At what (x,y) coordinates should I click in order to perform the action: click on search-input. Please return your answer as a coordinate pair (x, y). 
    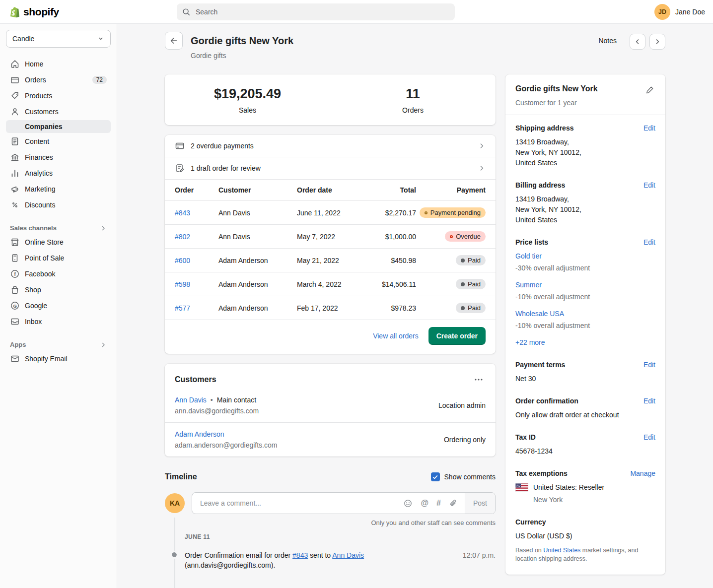
    Looking at the image, I should click on (322, 12).